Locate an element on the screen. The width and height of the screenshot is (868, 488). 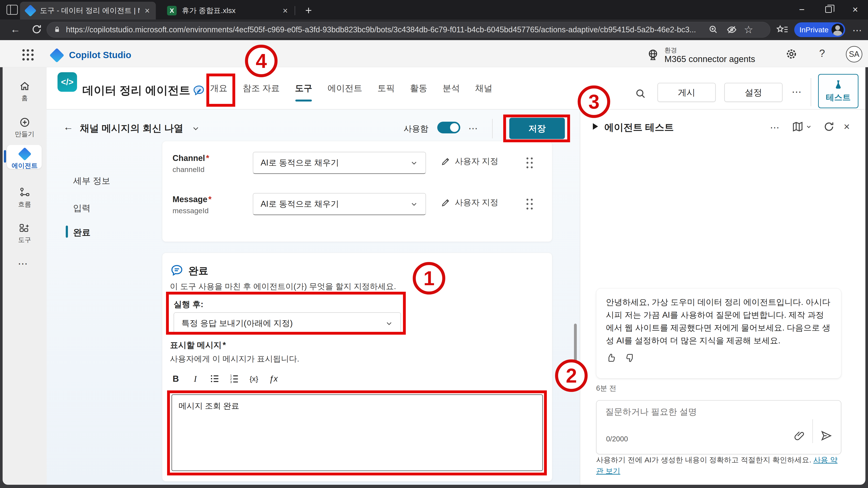
window-minimize-button: − is located at coordinates (802, 9).